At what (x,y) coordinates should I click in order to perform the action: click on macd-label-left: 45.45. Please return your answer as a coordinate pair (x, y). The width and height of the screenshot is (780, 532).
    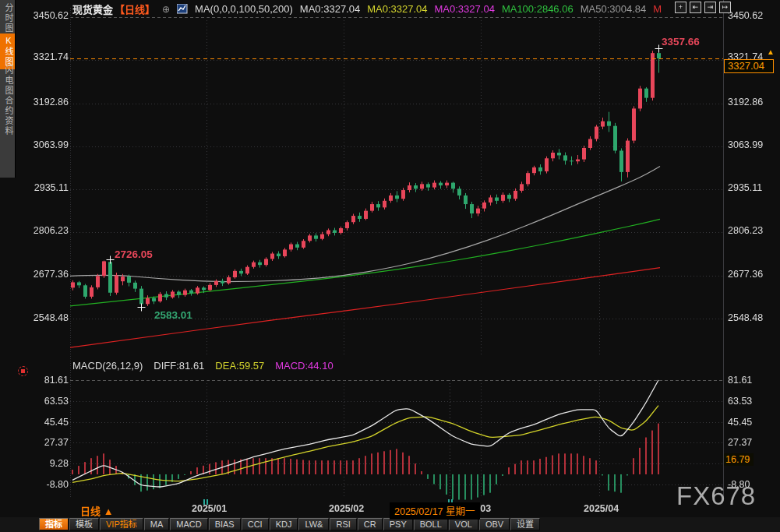
    Looking at the image, I should click on (44, 422).